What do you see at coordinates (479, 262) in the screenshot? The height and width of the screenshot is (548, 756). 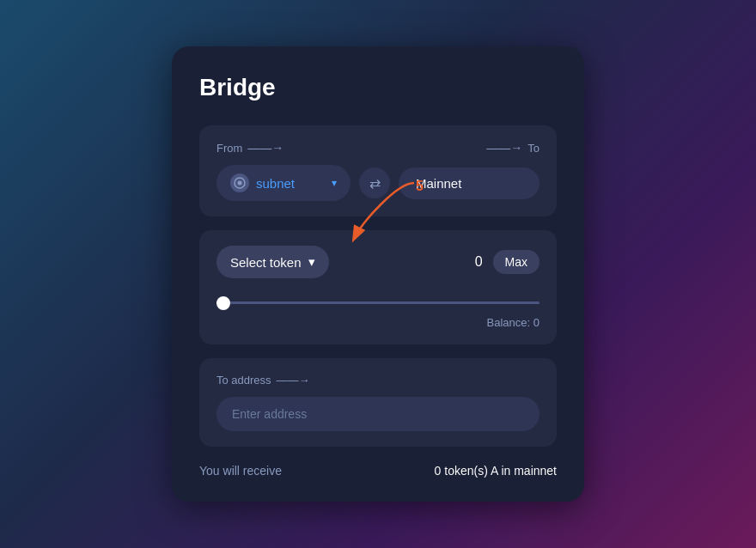 I see `token-amount: 0` at bounding box center [479, 262].